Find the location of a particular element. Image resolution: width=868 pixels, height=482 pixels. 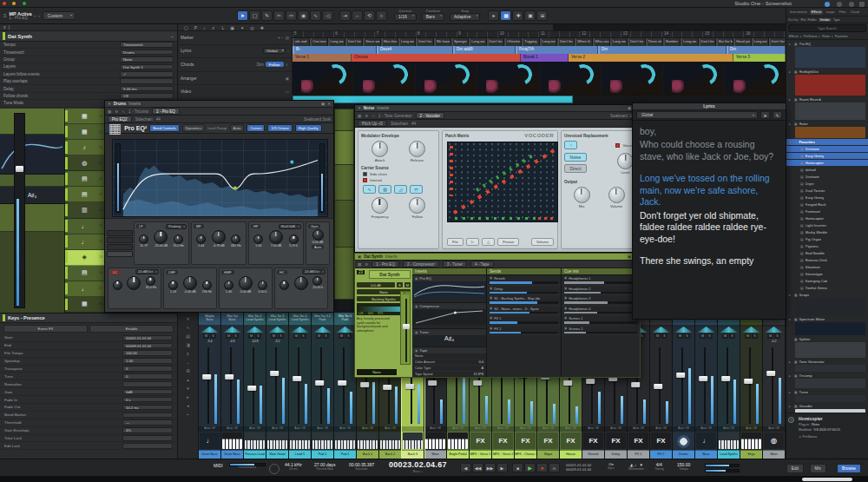

chord-event: Dm is located at coordinates (756, 50).